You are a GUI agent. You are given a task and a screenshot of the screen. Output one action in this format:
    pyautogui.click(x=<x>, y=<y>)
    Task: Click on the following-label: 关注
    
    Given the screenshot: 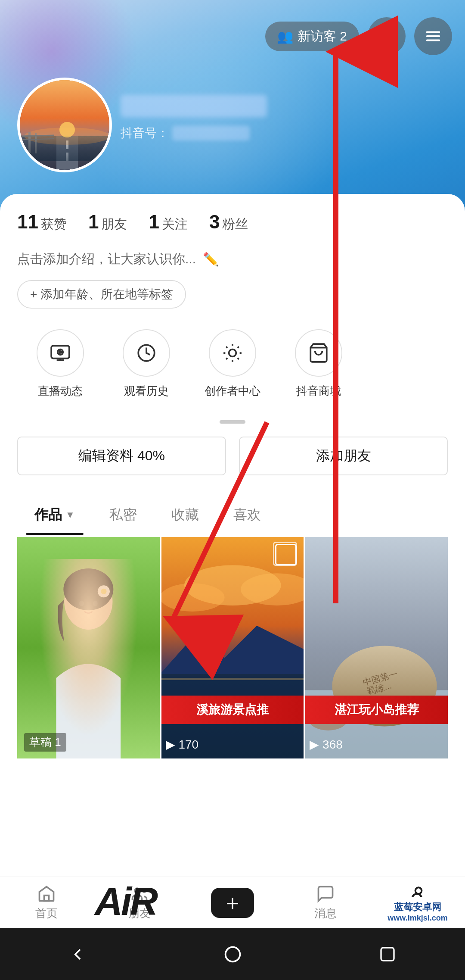 What is the action you would take?
    pyautogui.click(x=175, y=224)
    